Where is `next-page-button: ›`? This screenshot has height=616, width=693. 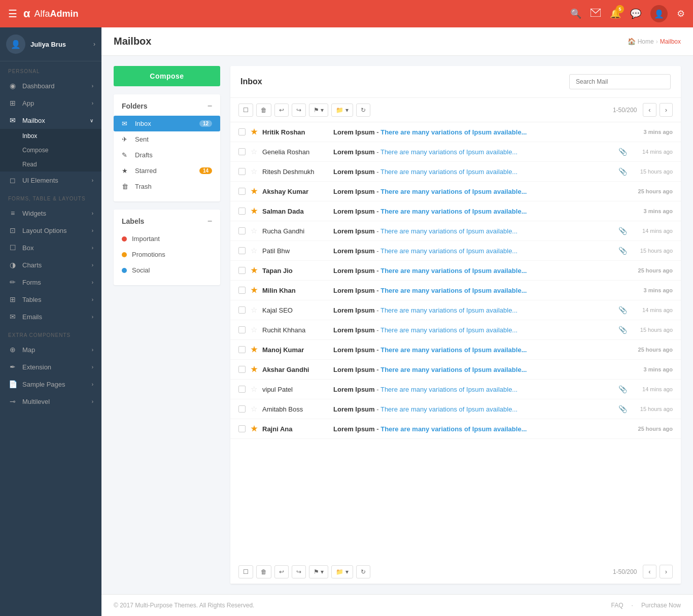 next-page-button: › is located at coordinates (666, 110).